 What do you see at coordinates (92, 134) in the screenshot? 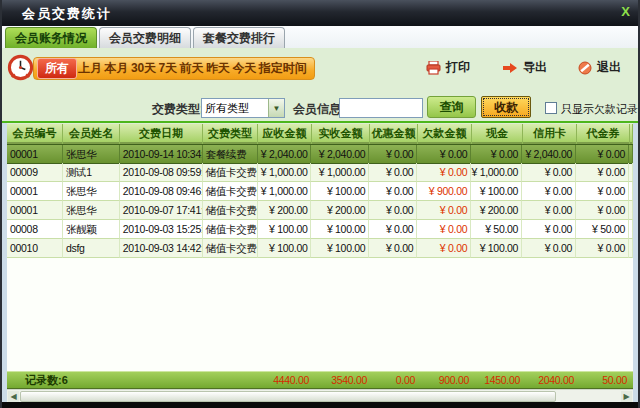
I see `col-member-name: 会员姓名` at bounding box center [92, 134].